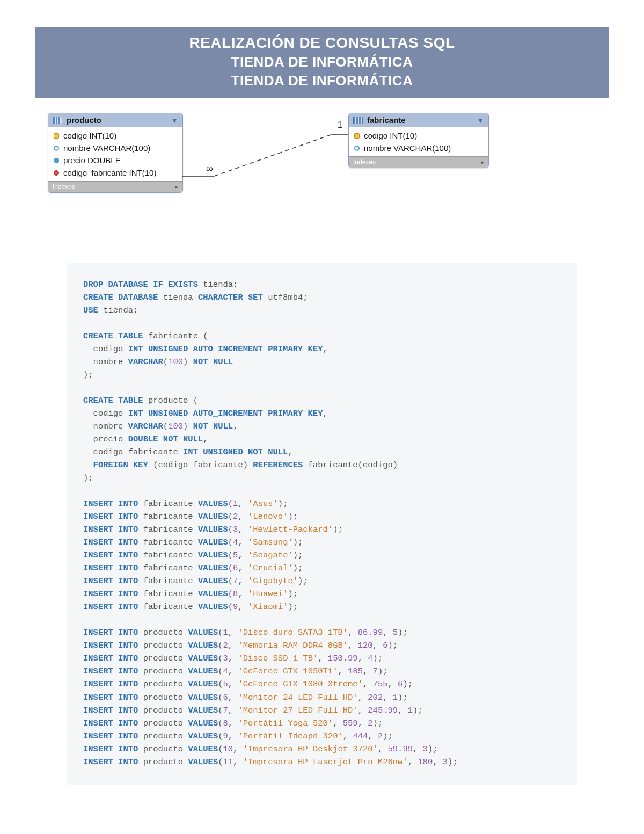 This screenshot has height=834, width=644. What do you see at coordinates (92, 160) in the screenshot?
I see `column-text: precio DOUBLE` at bounding box center [92, 160].